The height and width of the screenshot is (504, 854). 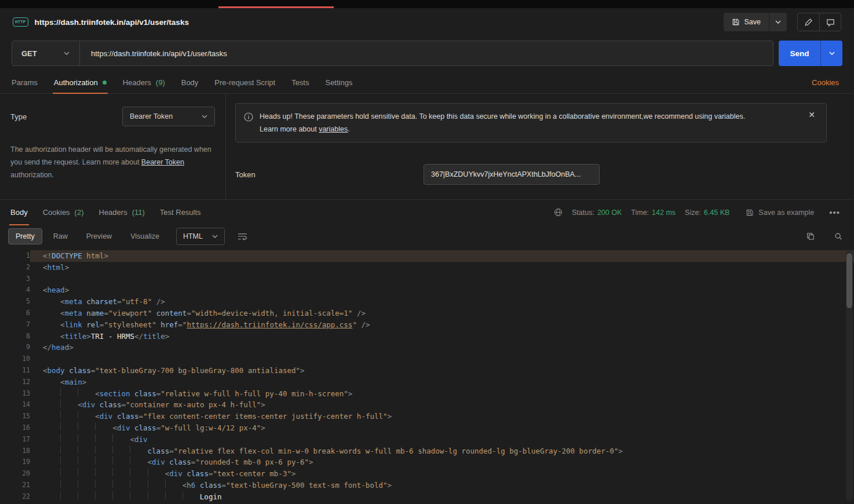 What do you see at coordinates (427, 497) in the screenshot?
I see `code-line: 22Login` at bounding box center [427, 497].